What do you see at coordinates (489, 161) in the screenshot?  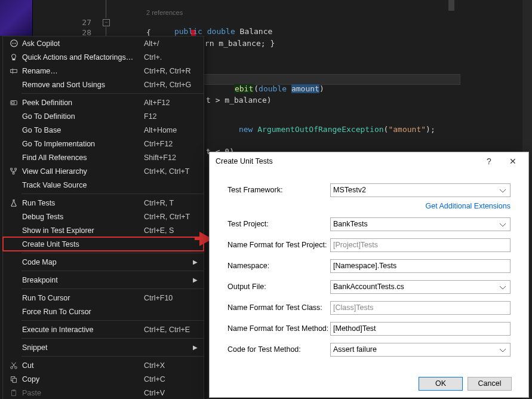 I see `help-button: ?` at bounding box center [489, 161].